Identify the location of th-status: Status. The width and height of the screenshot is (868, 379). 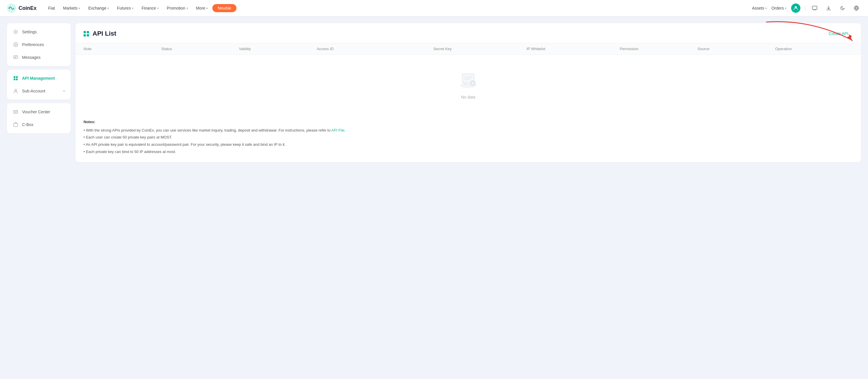
(200, 49).